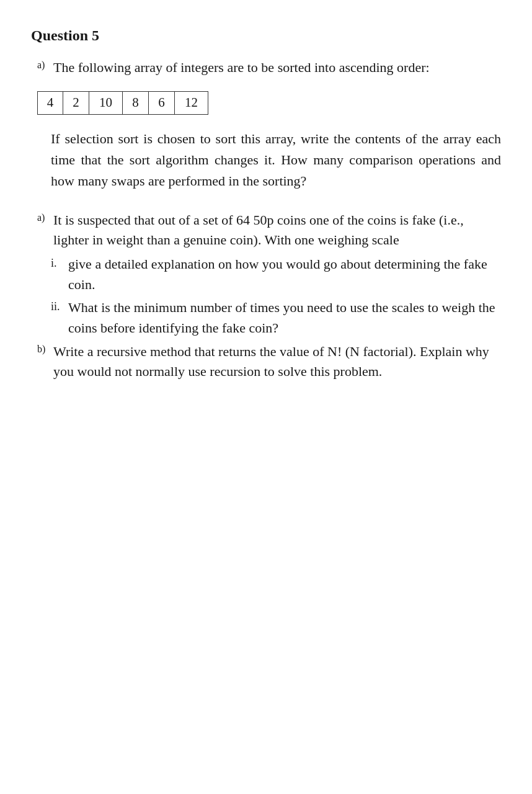 The image size is (532, 794). I want to click on part-a-intro-text: The following array of integers are to b…, so click(277, 68).